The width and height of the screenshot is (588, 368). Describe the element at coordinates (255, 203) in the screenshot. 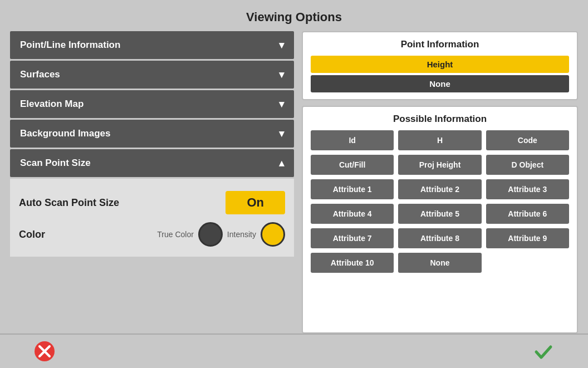

I see `auto-scan-toggle: On` at that location.